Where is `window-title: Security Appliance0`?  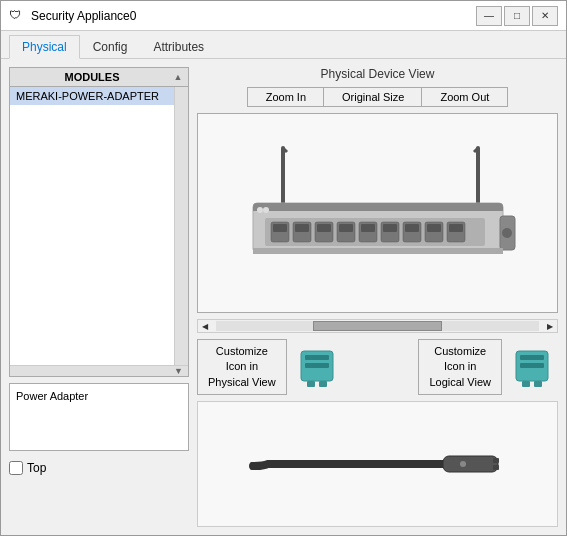 window-title: Security Appliance0 is located at coordinates (254, 16).